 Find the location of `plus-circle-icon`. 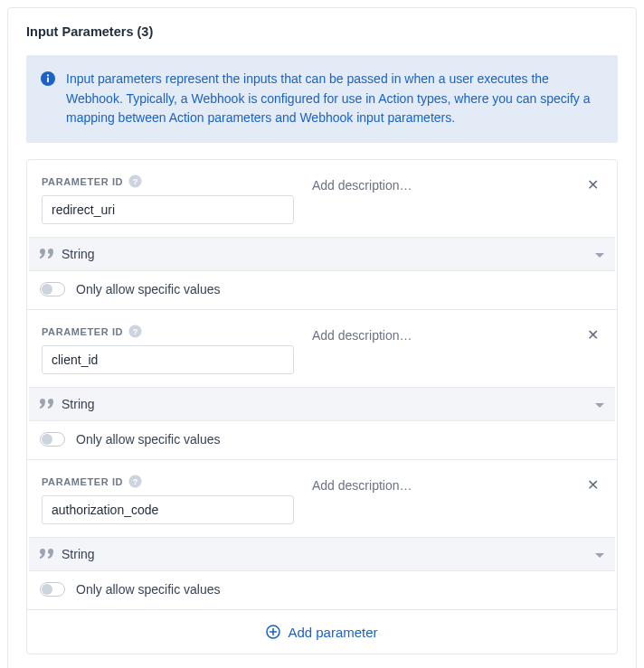

plus-circle-icon is located at coordinates (273, 632).